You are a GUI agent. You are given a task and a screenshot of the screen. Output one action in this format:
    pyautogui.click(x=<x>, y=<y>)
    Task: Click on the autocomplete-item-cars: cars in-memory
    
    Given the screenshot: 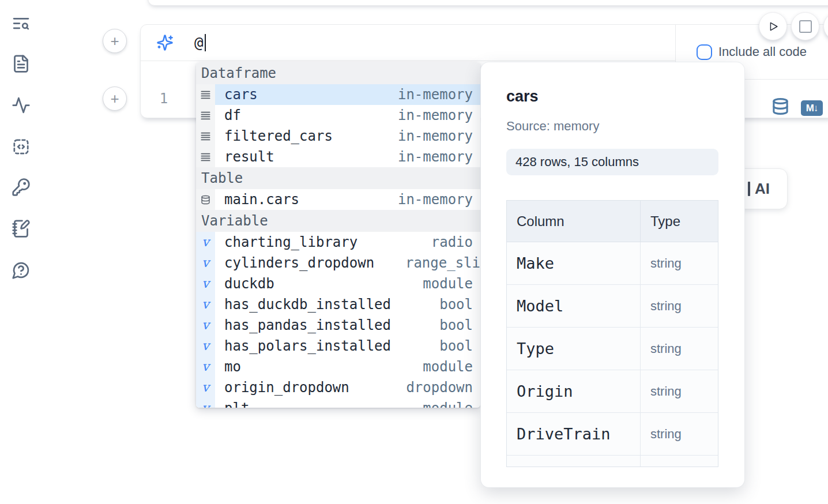 What is the action you would take?
    pyautogui.click(x=338, y=95)
    